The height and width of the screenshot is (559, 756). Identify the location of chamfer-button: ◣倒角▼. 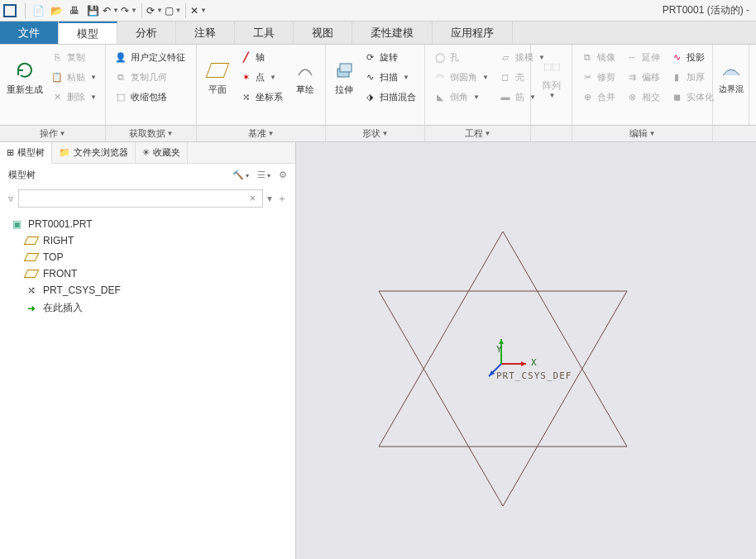
(462, 97).